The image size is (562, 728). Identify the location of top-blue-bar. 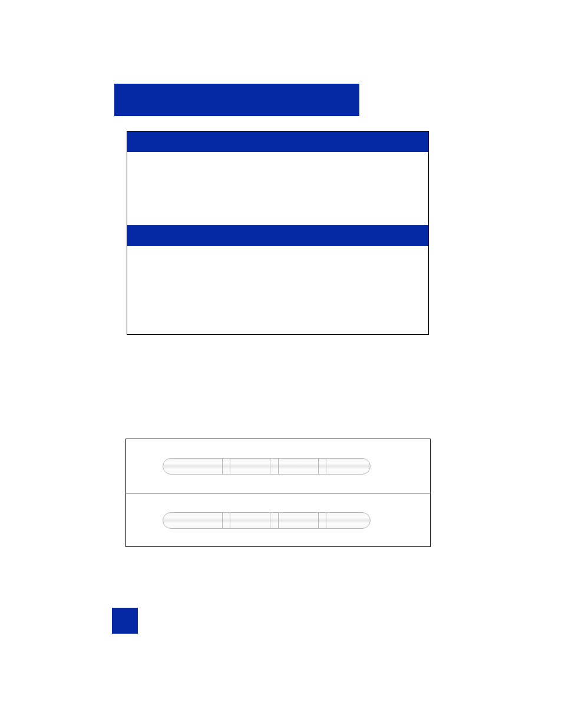
(237, 100).